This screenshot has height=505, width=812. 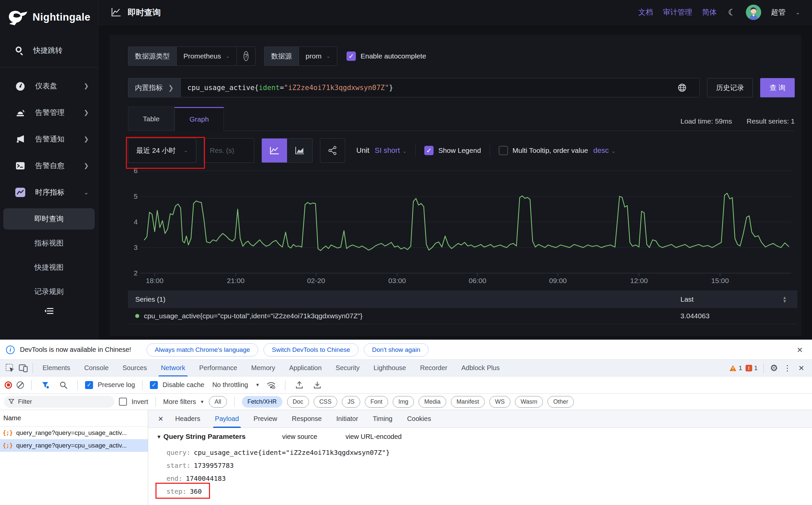 I want to click on network-conditions-icon, so click(x=271, y=385).